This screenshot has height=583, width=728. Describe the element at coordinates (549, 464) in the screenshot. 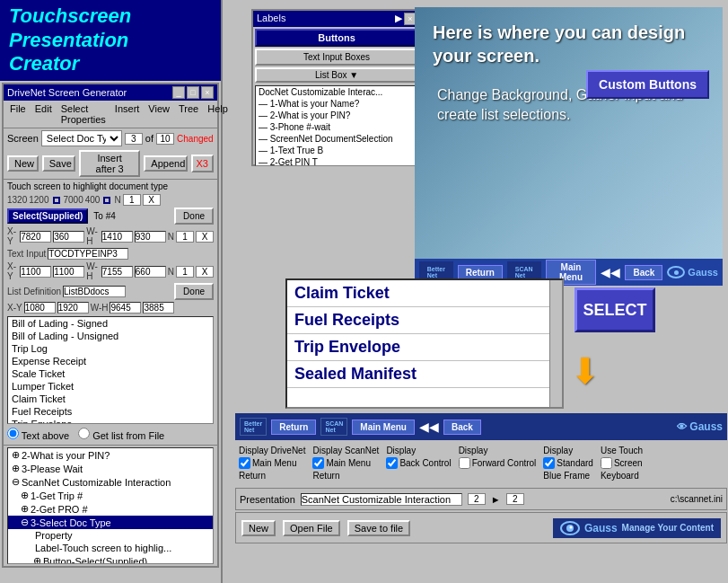

I see `check-standard` at that location.